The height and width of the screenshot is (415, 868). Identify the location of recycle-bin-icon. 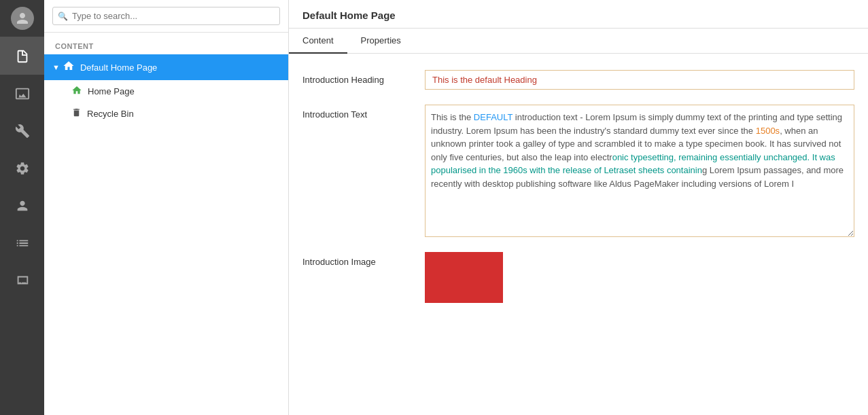
(76, 113).